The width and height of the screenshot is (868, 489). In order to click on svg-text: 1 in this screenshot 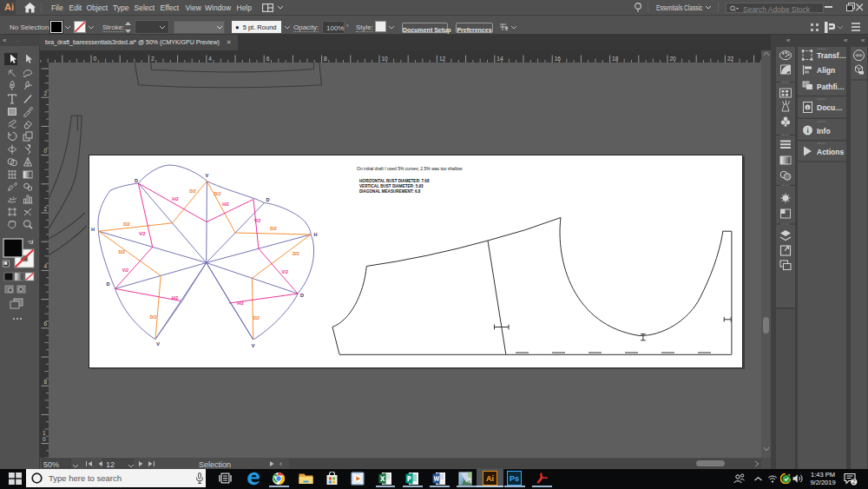, I will do `click(44, 433)`.